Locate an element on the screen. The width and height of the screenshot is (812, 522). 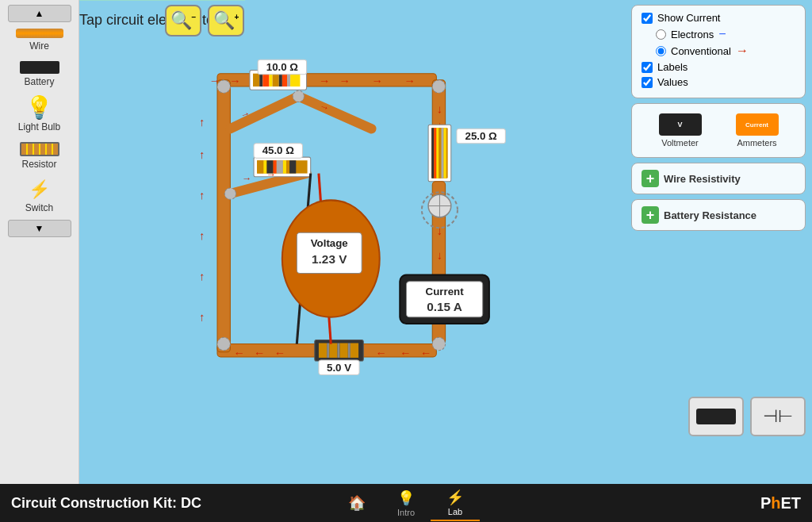
show-current-checkbox is located at coordinates (647, 18).